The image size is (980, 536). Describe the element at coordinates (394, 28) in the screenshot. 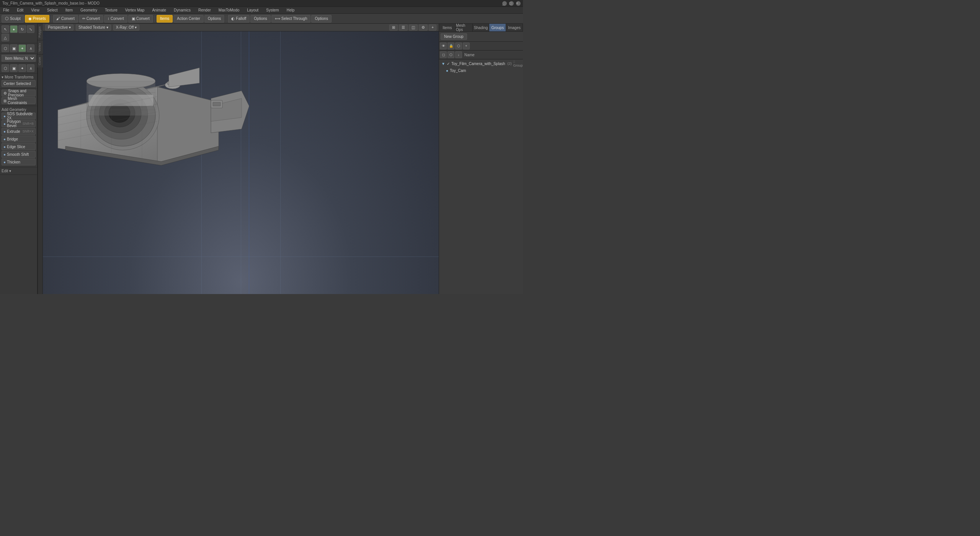

I see `vp-ctrl-1: ⊞` at that location.